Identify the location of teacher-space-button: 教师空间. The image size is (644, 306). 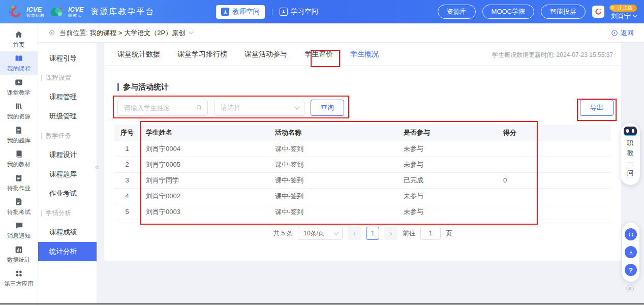
(240, 12).